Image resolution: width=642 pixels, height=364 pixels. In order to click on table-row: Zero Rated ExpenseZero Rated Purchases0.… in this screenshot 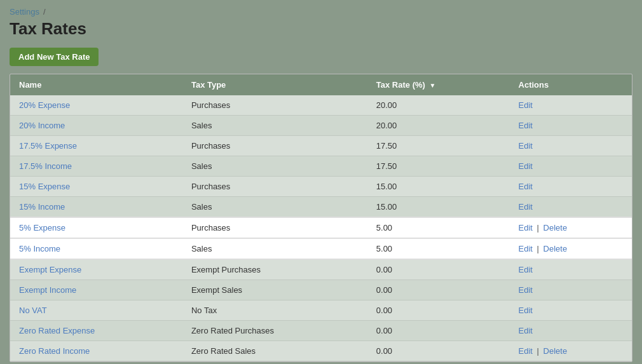, I will do `click(321, 331)`.